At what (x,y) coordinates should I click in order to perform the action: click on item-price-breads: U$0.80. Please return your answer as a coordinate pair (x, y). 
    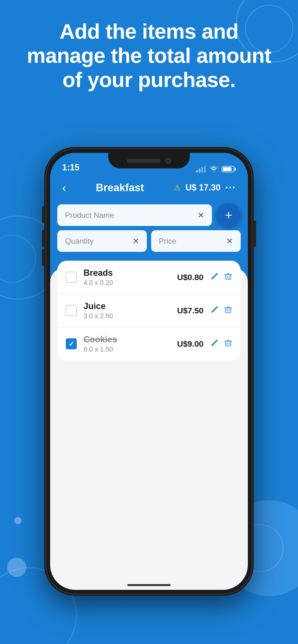
    Looking at the image, I should click on (190, 278).